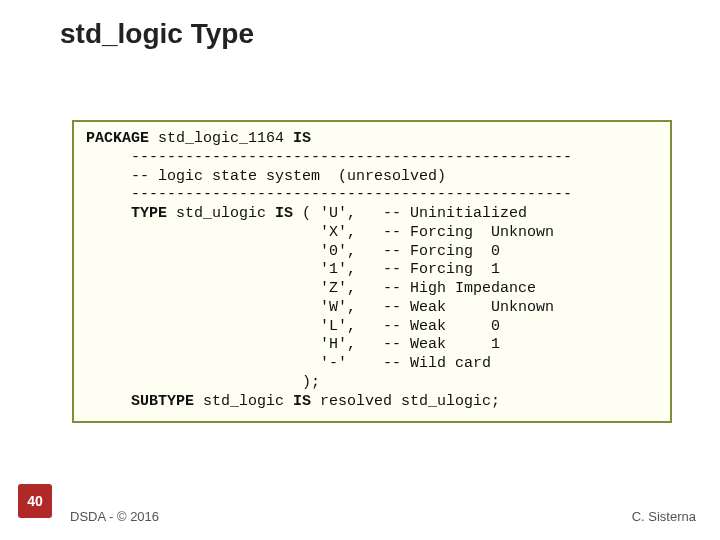 Image resolution: width=720 pixels, height=540 pixels. I want to click on code-text: std_logic, so click(244, 402).